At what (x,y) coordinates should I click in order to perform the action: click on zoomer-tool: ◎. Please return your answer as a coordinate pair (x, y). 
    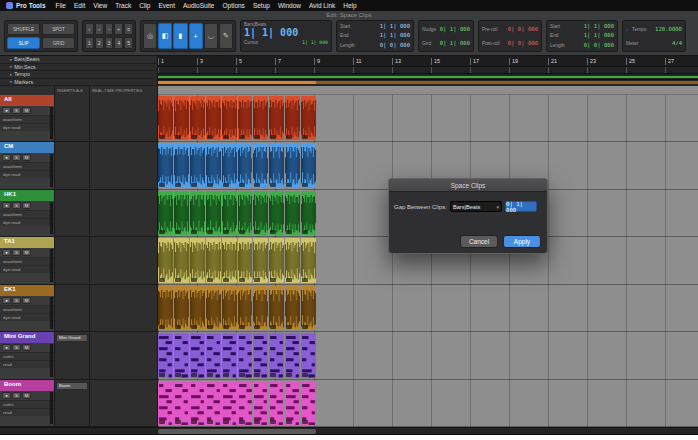
    Looking at the image, I should click on (150, 36).